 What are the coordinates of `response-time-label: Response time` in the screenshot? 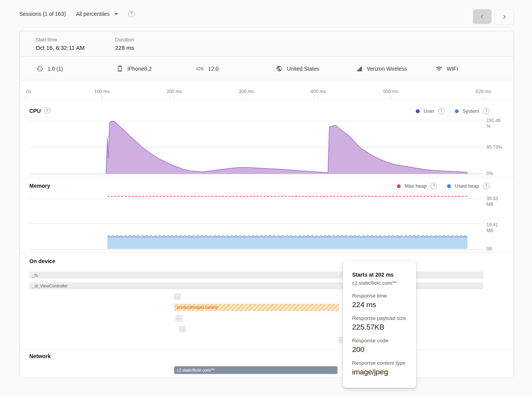 It's located at (380, 296).